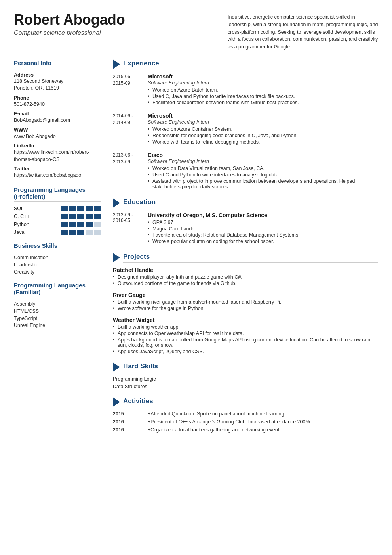 Image resolution: width=392 pixels, height=555 pixels. Describe the element at coordinates (57, 169) in the screenshot. I see `personal-field-label: Twitter` at that location.